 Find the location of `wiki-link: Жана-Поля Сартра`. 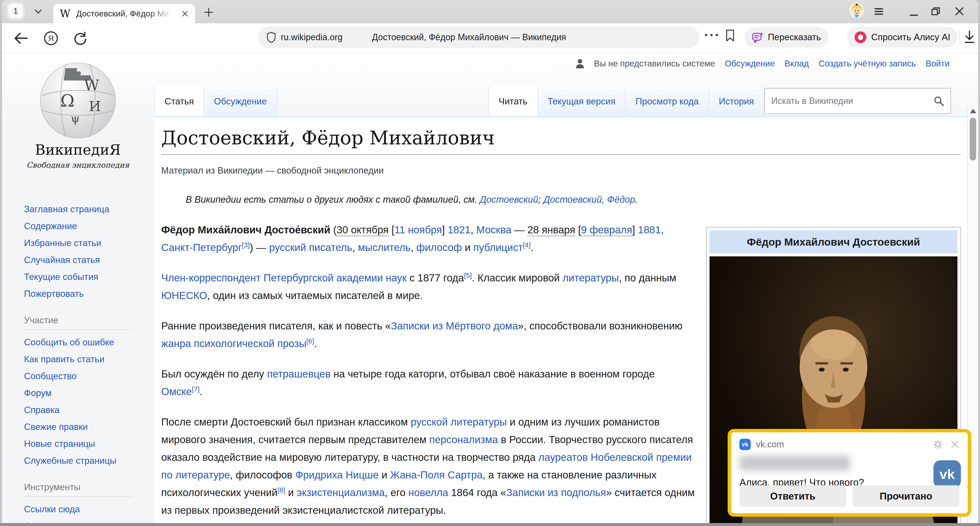

wiki-link: Жана-Поля Сартра is located at coordinates (436, 475).